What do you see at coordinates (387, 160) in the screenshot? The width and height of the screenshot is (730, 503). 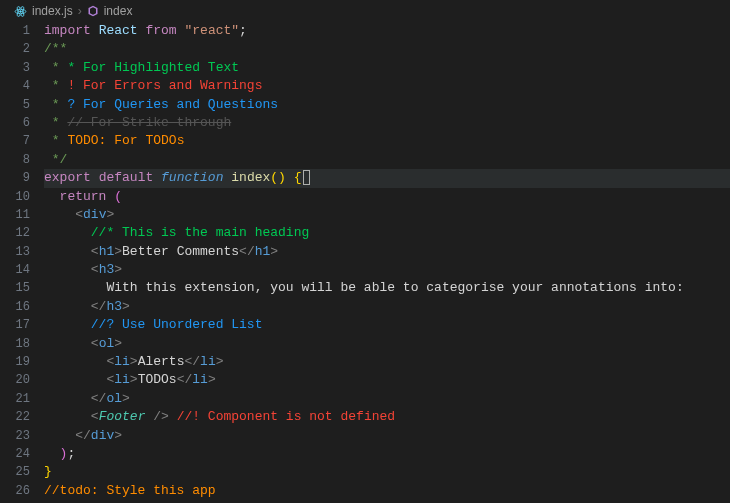 I see `code-line: */` at bounding box center [387, 160].